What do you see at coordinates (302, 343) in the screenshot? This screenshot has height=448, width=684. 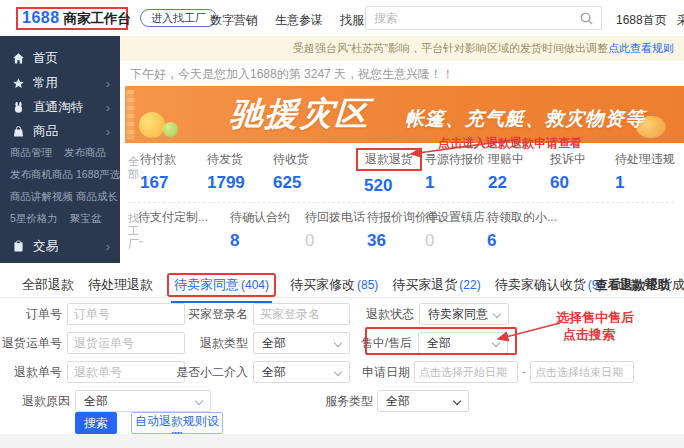 I see `refund-type-select: 全部` at bounding box center [302, 343].